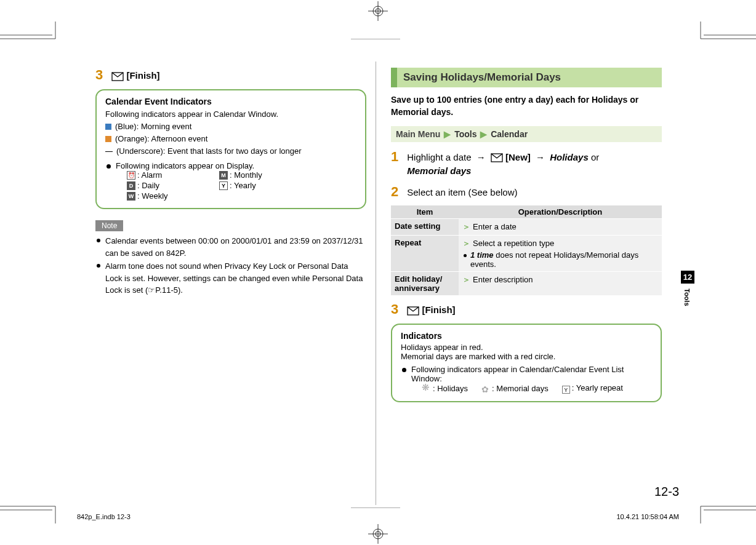 The width and height of the screenshot is (756, 545). Describe the element at coordinates (236, 247) in the screenshot. I see `note-item: Calendar events between 00:00 on 2000/01…` at that location.